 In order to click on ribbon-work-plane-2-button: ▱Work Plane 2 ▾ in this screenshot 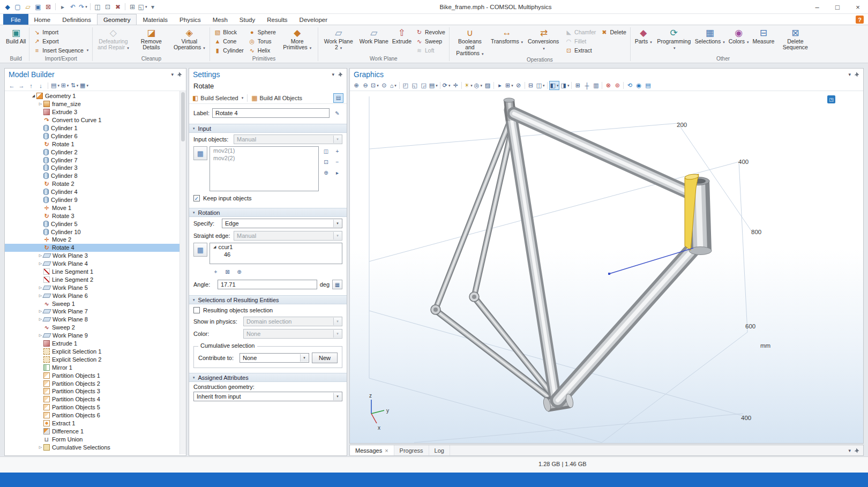, I will do `click(339, 41)`.